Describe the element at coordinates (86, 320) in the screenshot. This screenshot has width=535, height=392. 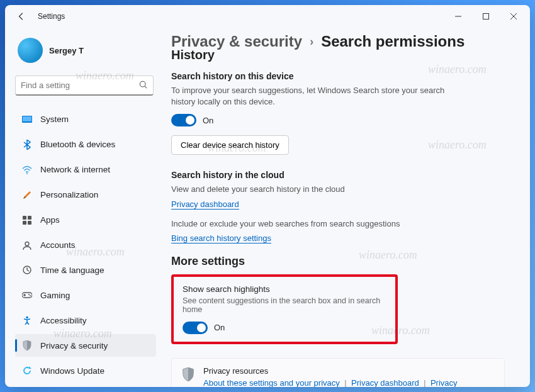
I see `nav-accessibility: Accessibility` at that location.